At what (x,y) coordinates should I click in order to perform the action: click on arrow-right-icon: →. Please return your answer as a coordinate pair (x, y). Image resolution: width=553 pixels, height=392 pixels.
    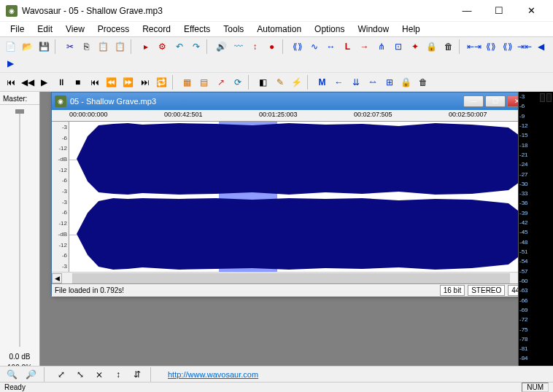
    Looking at the image, I should click on (365, 47).